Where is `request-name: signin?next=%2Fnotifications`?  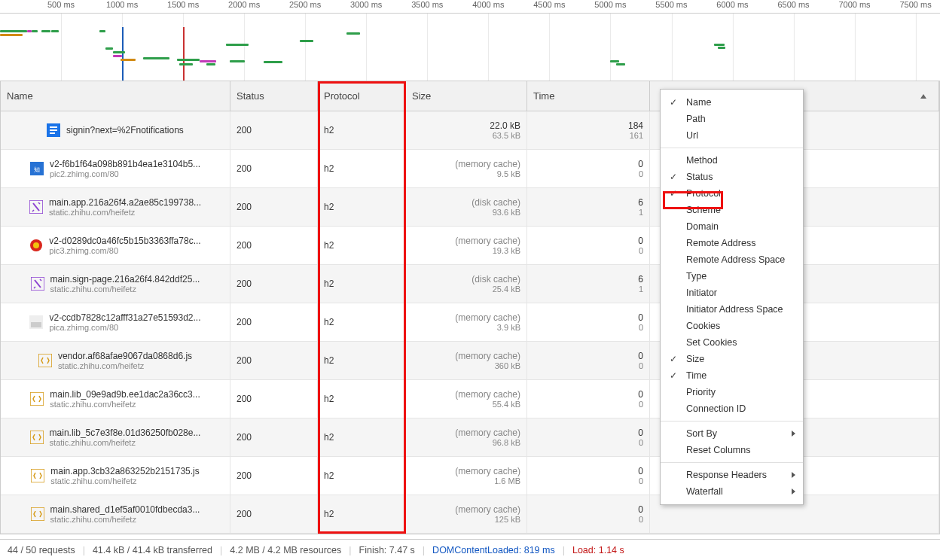 request-name: signin?next=%2Fnotifications is located at coordinates (125, 130).